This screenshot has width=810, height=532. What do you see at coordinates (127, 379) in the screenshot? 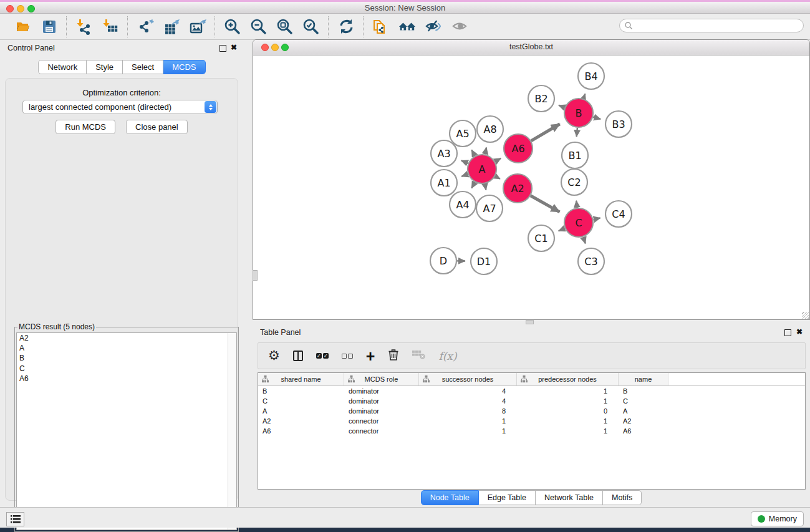
I see `result-list-item: A6` at bounding box center [127, 379].